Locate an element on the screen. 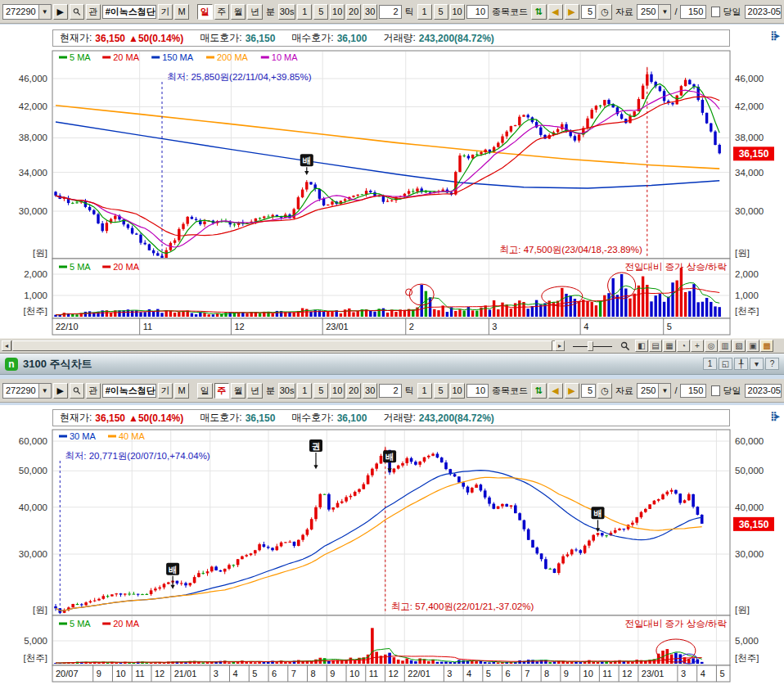 This screenshot has width=784, height=685. chart-tool-icon-5: ◎ is located at coordinates (711, 345).